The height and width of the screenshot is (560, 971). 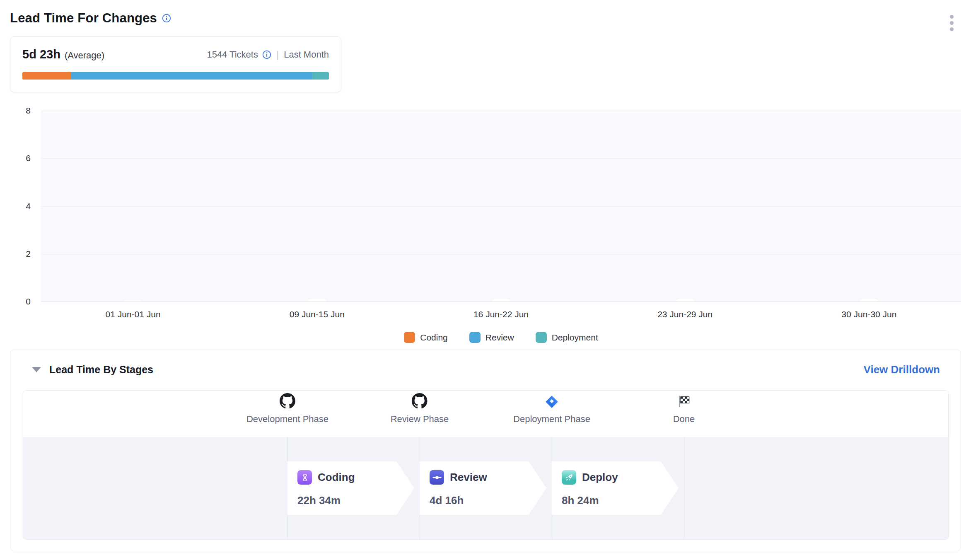 What do you see at coordinates (684, 419) in the screenshot?
I see `phase-label: Done` at bounding box center [684, 419].